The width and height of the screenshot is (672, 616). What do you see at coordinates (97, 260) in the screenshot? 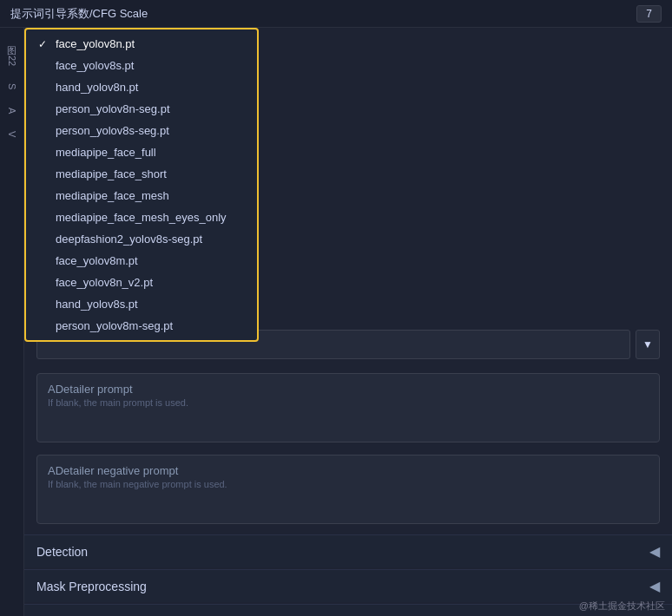
I see `dropdown-item-label: face_yolov8m.pt` at bounding box center [97, 260].